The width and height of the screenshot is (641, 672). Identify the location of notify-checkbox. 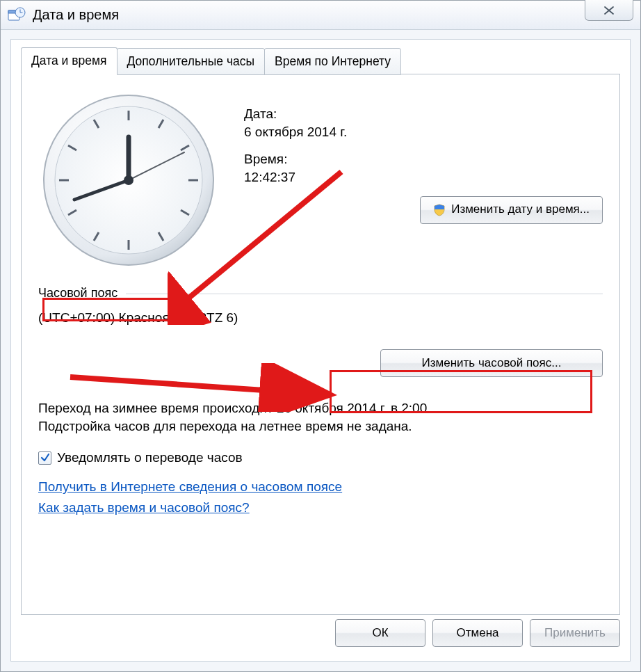
(44, 458).